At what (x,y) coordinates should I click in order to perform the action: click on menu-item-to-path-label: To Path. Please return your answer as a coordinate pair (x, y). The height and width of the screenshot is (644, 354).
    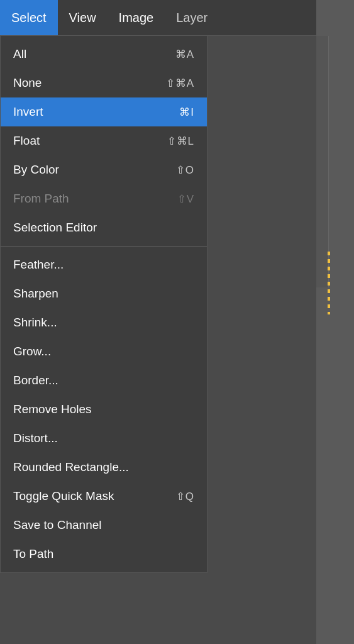
    Looking at the image, I should click on (104, 554).